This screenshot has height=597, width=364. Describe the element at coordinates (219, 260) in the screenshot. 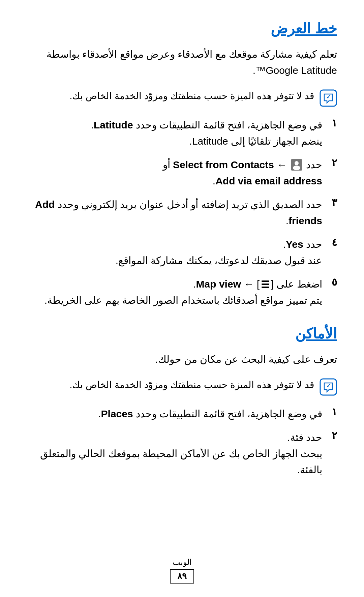

I see `step-4-sub: عند قبول صديقك لدعوتك، يمكنك مشاركة المو…` at that location.